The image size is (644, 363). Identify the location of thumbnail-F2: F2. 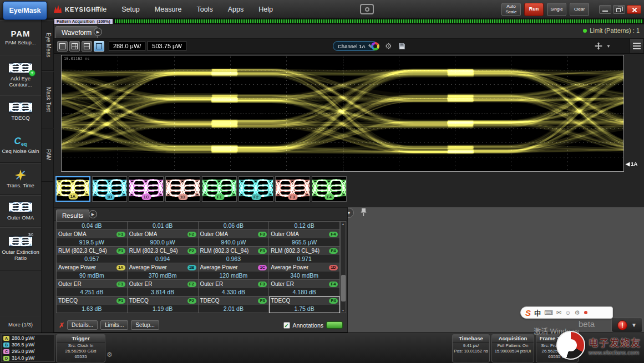
(256, 189).